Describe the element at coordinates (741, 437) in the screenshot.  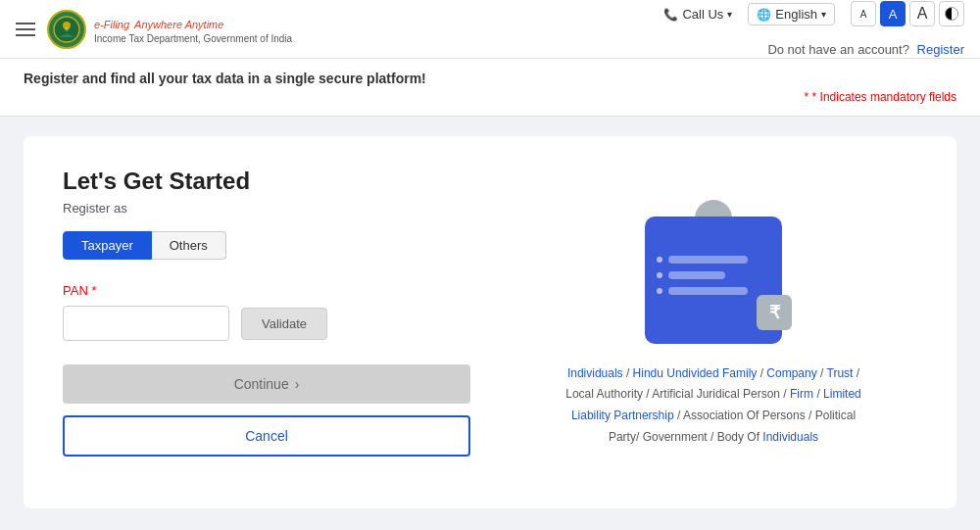
I see `entity-boi: Body Of` at that location.